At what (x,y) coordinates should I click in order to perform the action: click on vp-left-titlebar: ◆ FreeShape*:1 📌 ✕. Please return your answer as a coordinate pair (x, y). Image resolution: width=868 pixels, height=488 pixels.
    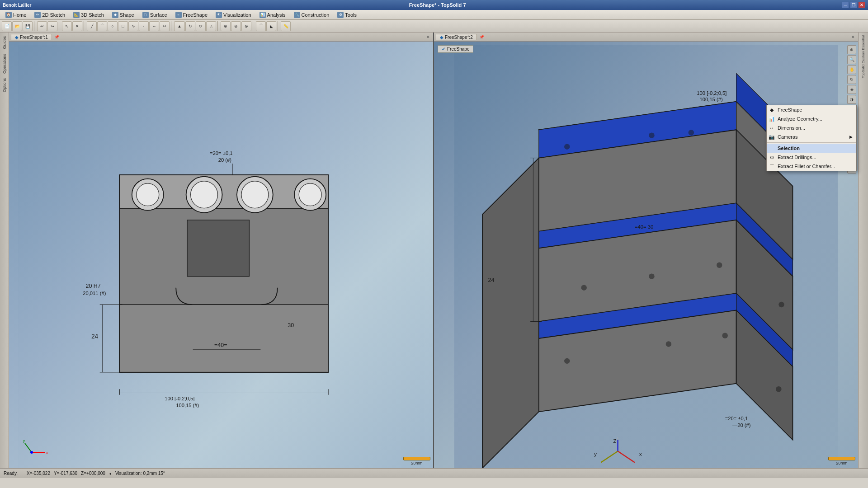
    Looking at the image, I should click on (221, 37).